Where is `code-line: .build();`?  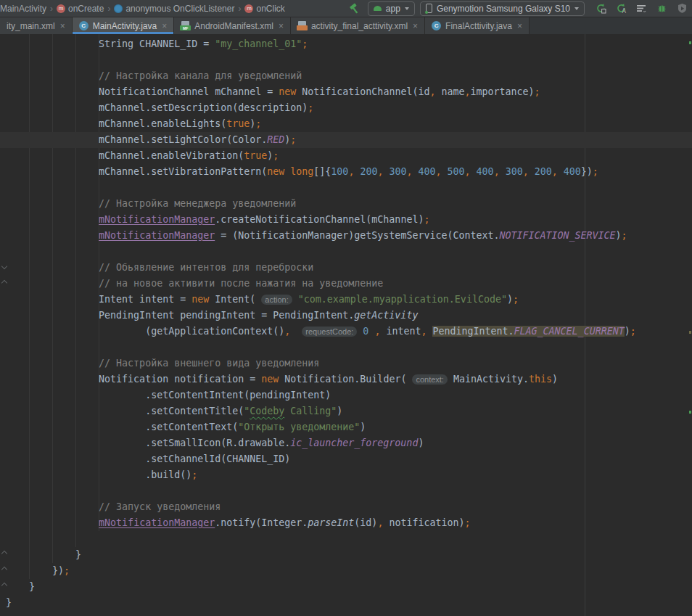 code-line: .build(); is located at coordinates (346, 475).